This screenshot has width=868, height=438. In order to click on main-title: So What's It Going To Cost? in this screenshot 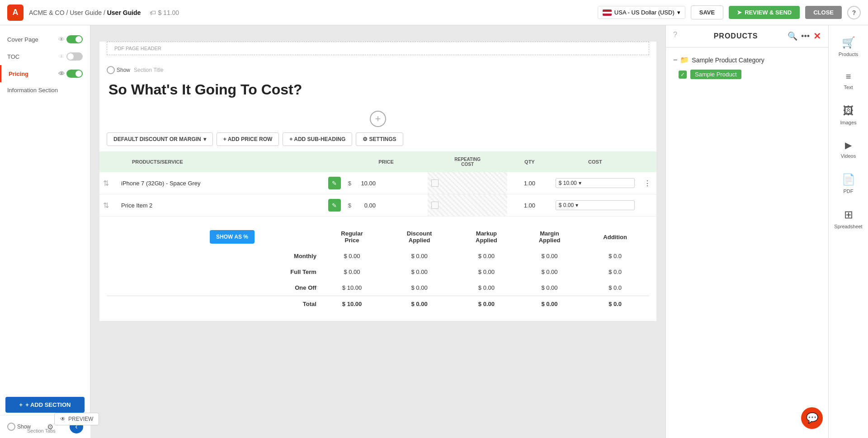, I will do `click(378, 91)`.